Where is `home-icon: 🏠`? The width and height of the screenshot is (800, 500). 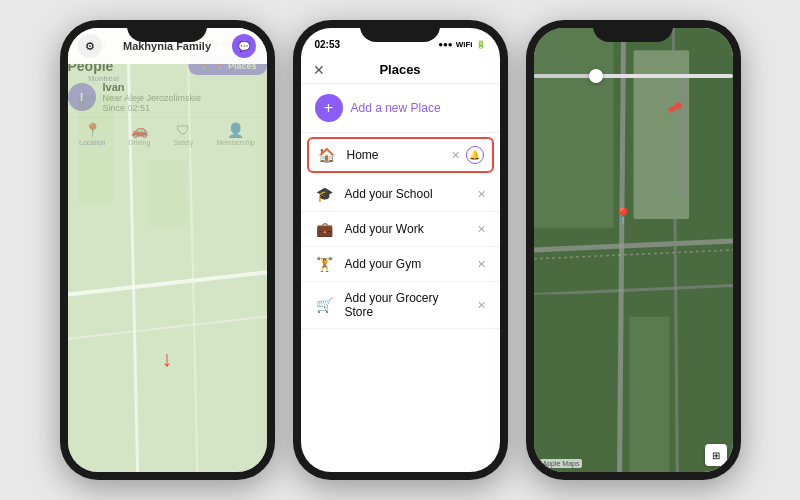
home-icon: 🏠 is located at coordinates (327, 155).